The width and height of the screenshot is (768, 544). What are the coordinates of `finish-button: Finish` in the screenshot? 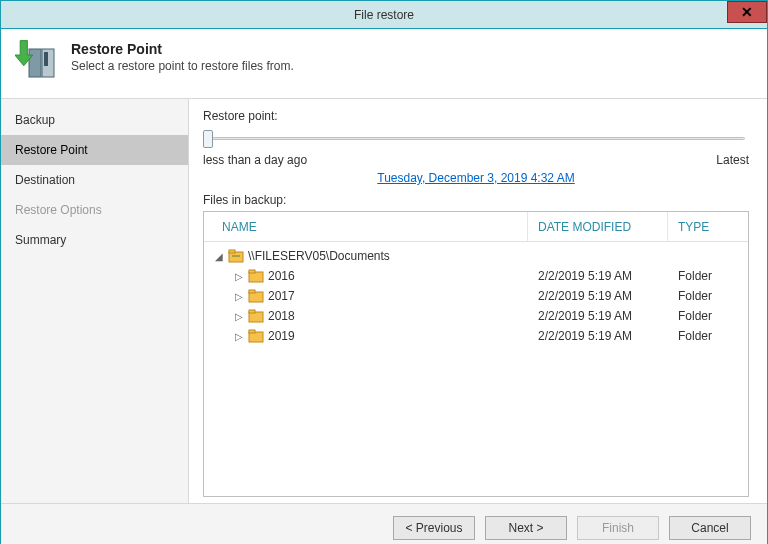 It's located at (618, 528).